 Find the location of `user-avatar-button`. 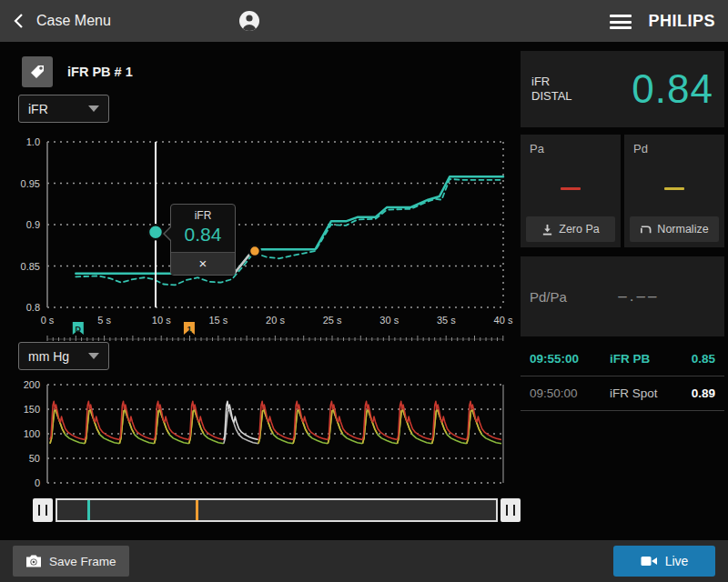

user-avatar-button is located at coordinates (249, 21).